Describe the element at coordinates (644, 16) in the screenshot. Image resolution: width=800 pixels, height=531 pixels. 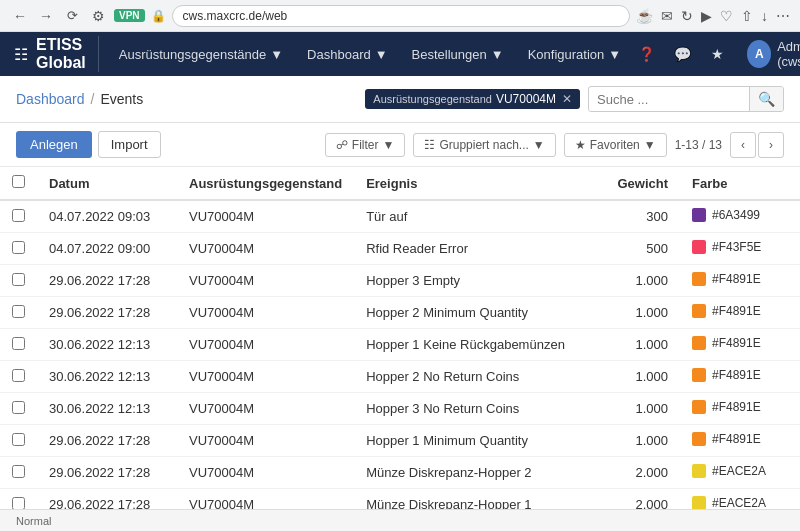
I see `bookmark-icon: ☕` at that location.